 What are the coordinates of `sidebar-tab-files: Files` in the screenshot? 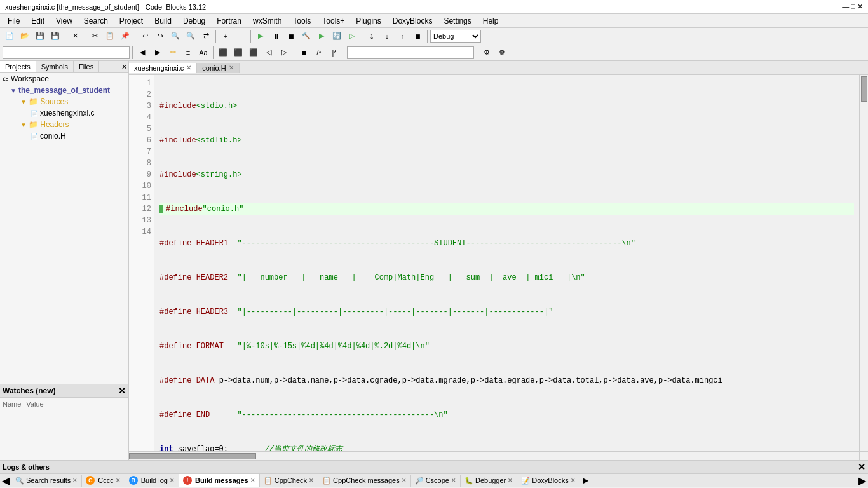 It's located at (86, 67).